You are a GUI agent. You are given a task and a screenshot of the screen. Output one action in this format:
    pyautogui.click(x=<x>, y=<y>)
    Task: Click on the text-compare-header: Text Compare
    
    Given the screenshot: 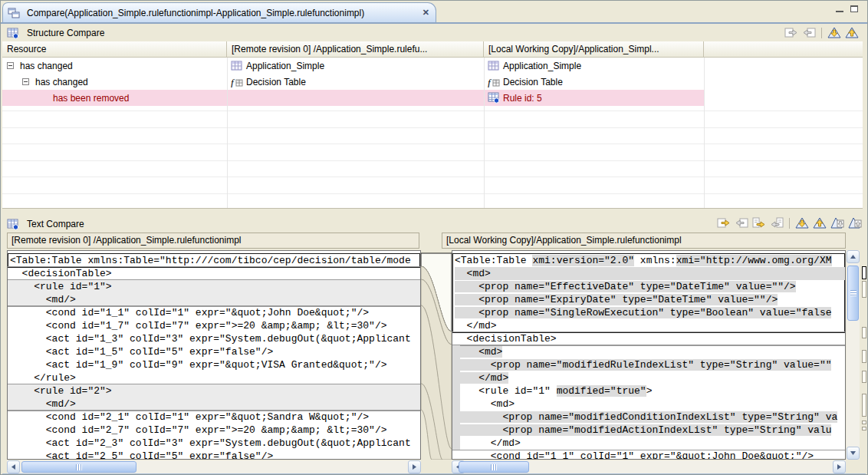 What is the action you would take?
    pyautogui.click(x=46, y=224)
    